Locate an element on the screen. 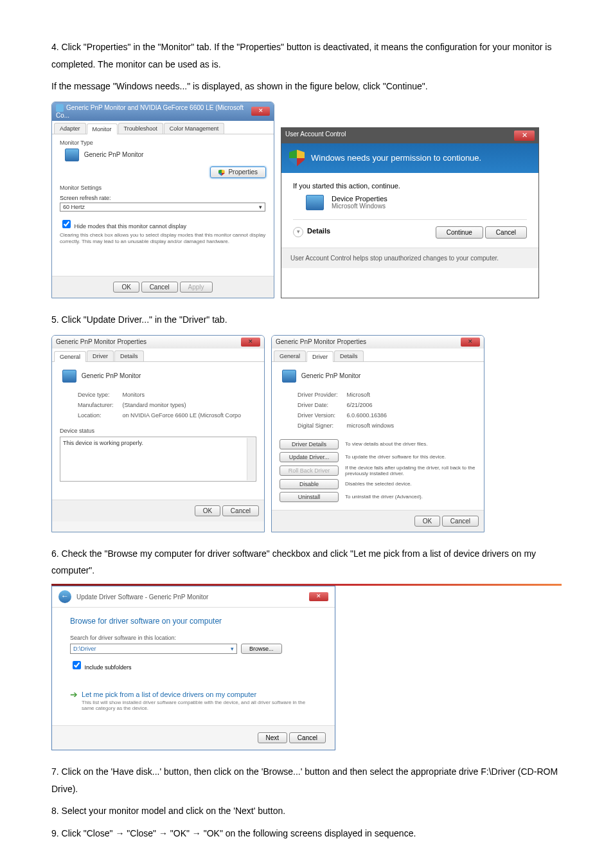  search-path-input: D:\Driver ▾ is located at coordinates (154, 649).